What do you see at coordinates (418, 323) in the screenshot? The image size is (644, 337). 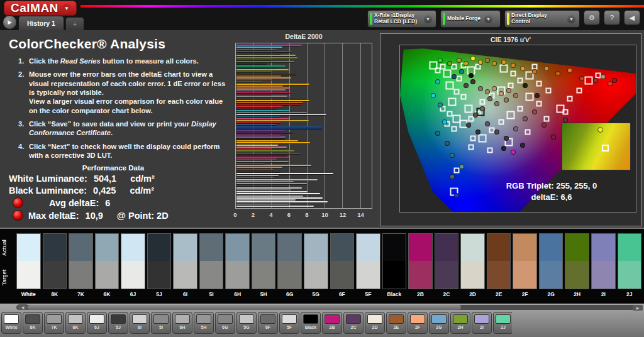 I see `patch-button: 2F` at bounding box center [418, 323].